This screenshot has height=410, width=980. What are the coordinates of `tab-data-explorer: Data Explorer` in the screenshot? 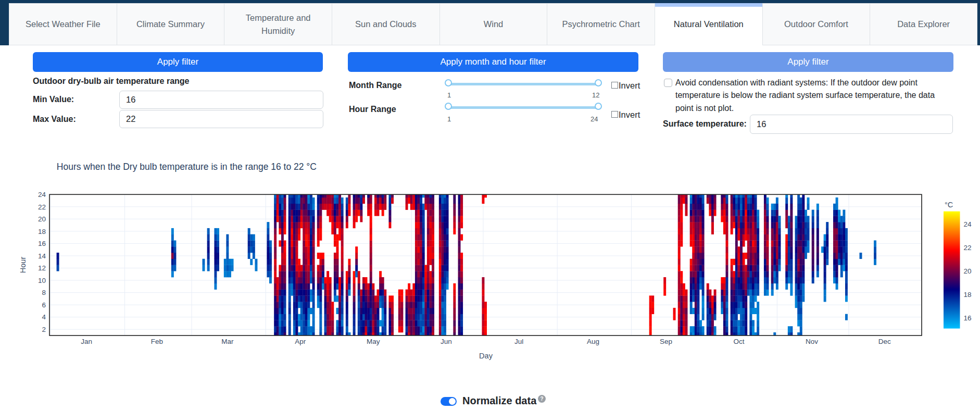 It's located at (924, 24).